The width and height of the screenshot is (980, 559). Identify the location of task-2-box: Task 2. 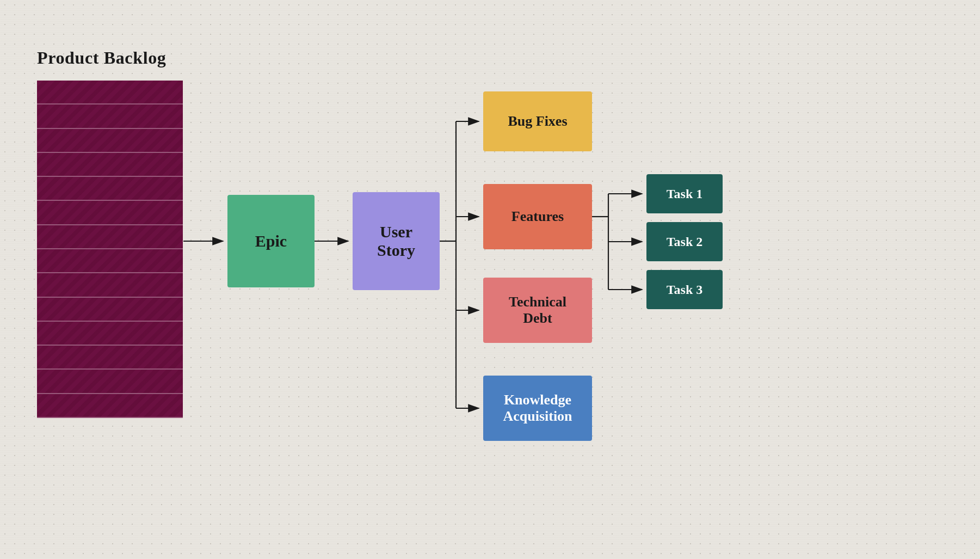
(685, 242).